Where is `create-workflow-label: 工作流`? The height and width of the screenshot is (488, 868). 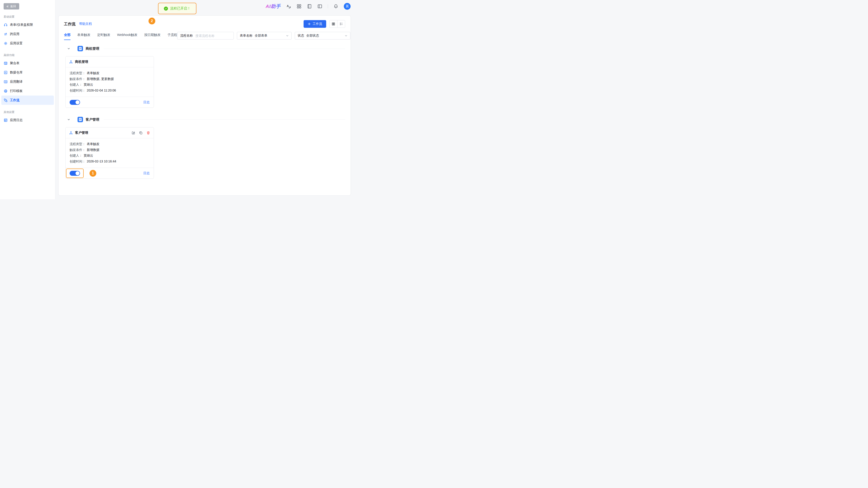
create-workflow-label: 工作流 is located at coordinates (317, 24).